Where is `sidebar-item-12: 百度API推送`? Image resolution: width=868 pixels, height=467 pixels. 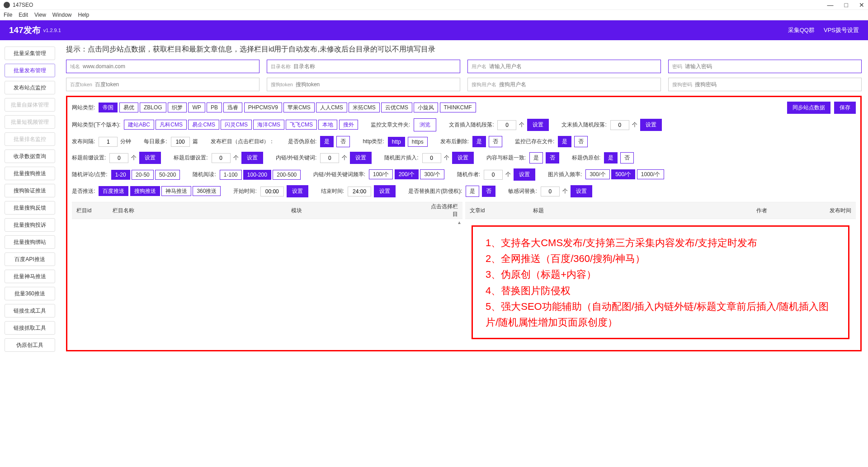 sidebar-item-12: 百度API推送 is located at coordinates (30, 259).